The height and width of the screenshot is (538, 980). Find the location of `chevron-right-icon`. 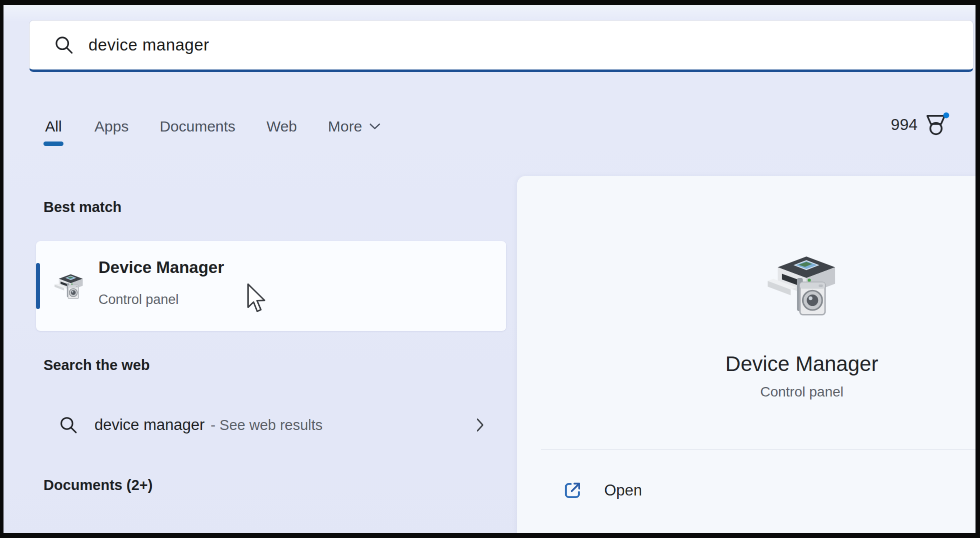

chevron-right-icon is located at coordinates (480, 425).